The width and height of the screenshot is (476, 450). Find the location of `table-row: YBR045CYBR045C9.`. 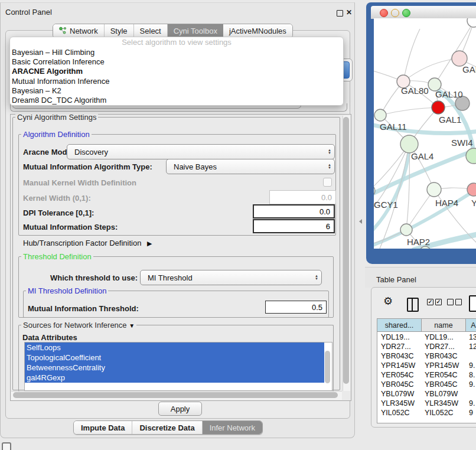

table-row: YBR045CYBR045C9. is located at coordinates (426, 384).